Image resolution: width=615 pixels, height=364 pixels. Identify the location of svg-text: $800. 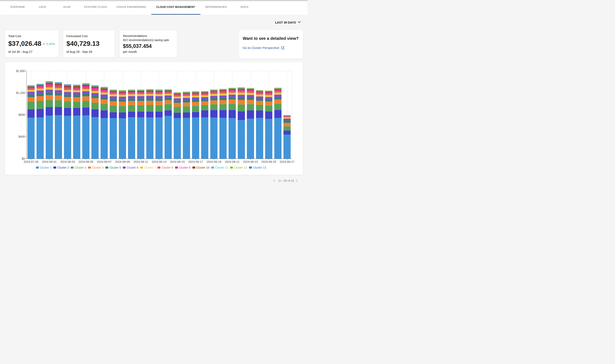
(22, 115).